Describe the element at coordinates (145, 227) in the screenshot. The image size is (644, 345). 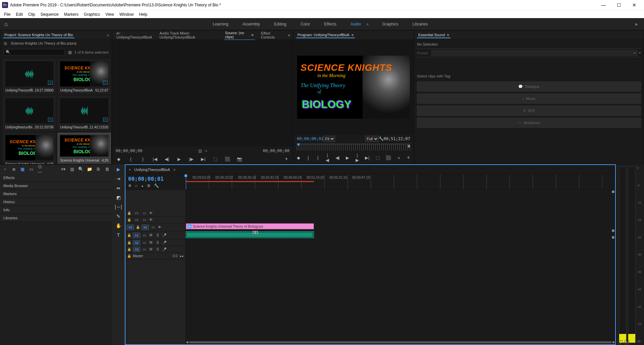
I see `track-label: V1` at that location.